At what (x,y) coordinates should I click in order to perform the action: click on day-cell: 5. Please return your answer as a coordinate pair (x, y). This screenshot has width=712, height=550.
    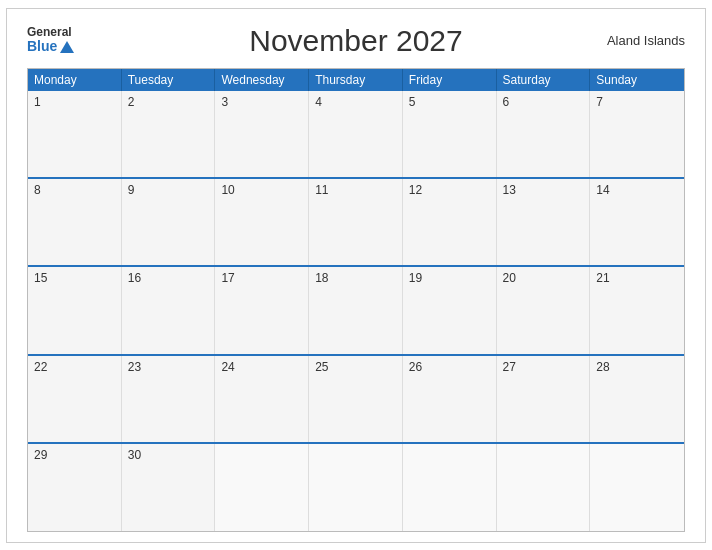
    Looking at the image, I should click on (450, 134).